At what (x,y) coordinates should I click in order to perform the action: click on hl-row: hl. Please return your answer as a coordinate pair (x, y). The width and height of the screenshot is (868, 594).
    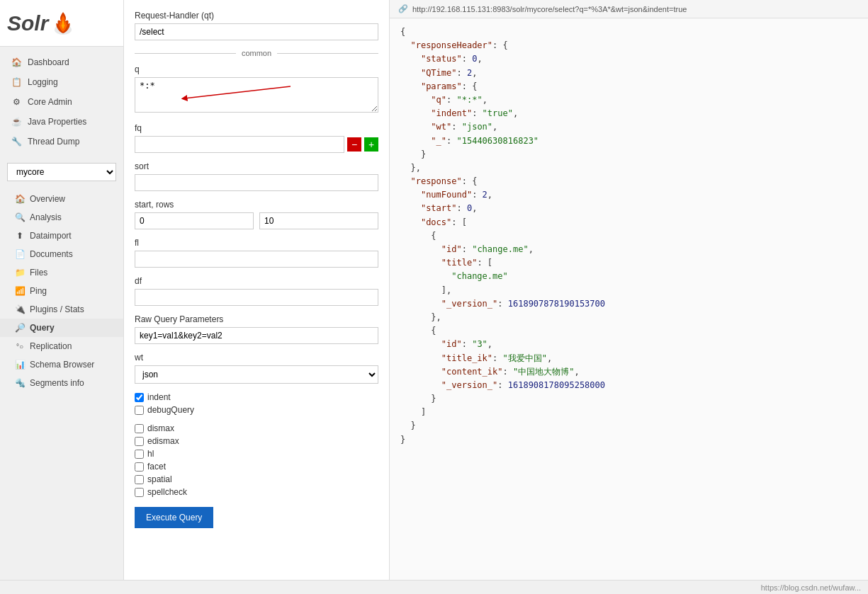
    Looking at the image, I should click on (257, 454).